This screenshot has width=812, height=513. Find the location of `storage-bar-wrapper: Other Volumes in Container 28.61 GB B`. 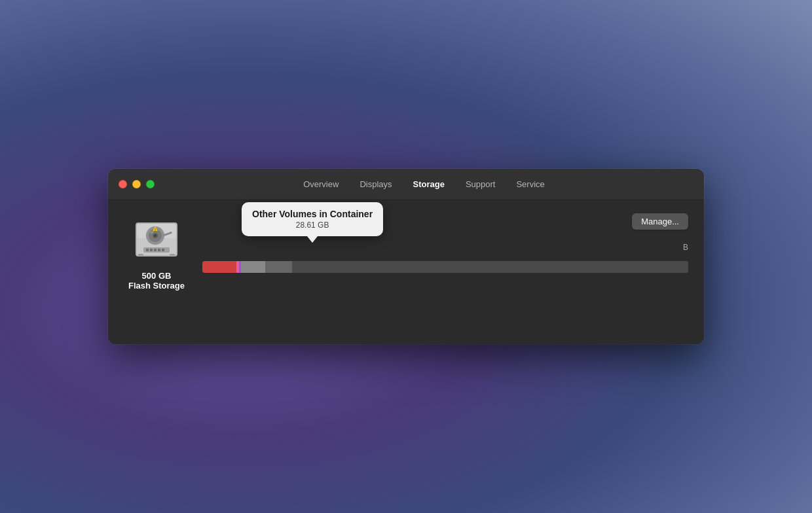

storage-bar-wrapper: Other Volumes in Container 28.61 GB B is located at coordinates (445, 267).